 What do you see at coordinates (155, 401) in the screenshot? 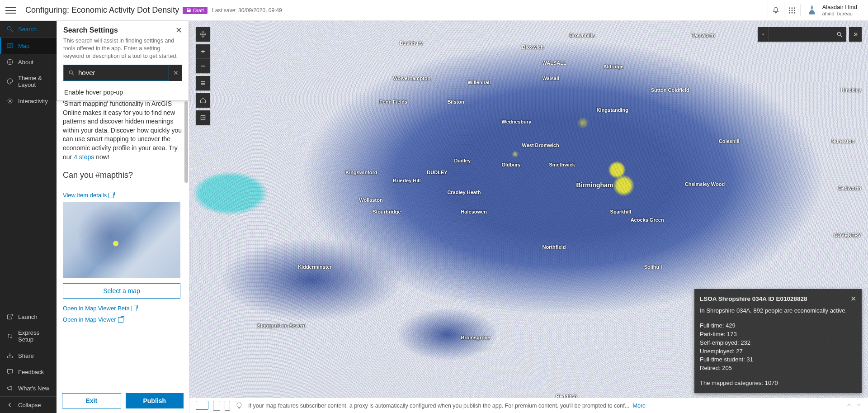
I see `publish-button: Publish` at bounding box center [155, 401].